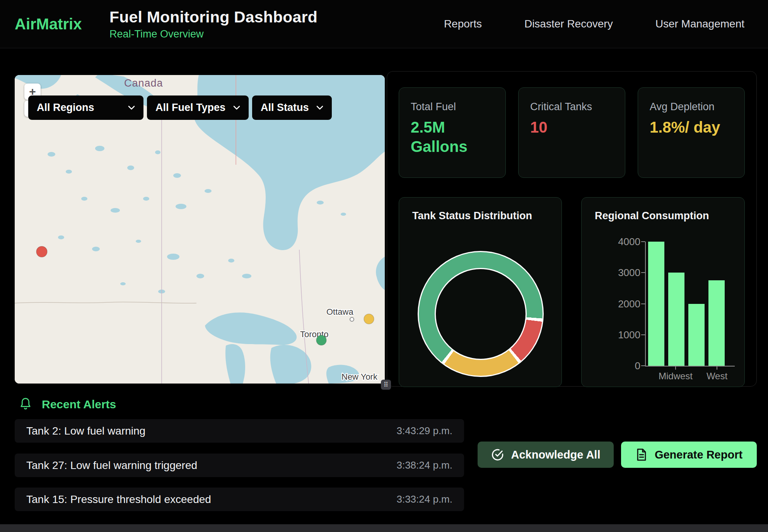  Describe the element at coordinates (691, 133) in the screenshot. I see `kpi-card-avg-depletion: Avg Depletion 1.8%/ day` at that location.